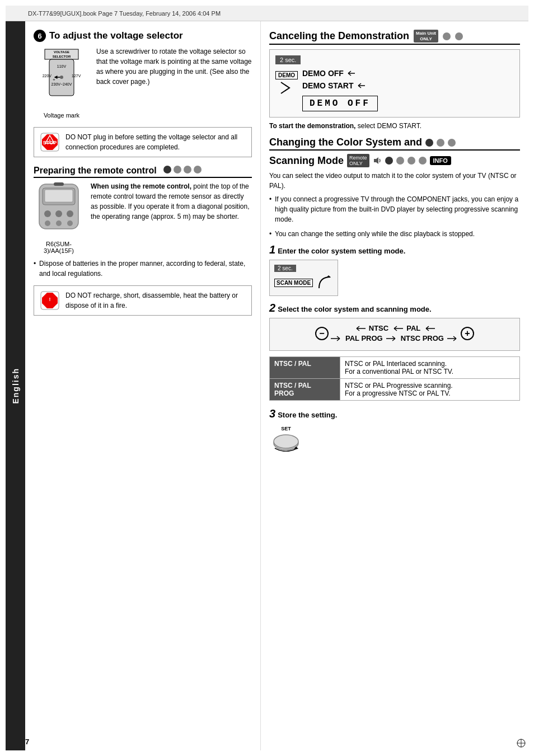  What do you see at coordinates (395, 270) in the screenshot?
I see `step-1-container: 1 Enter the color system setting mode. 2…` at bounding box center [395, 270].